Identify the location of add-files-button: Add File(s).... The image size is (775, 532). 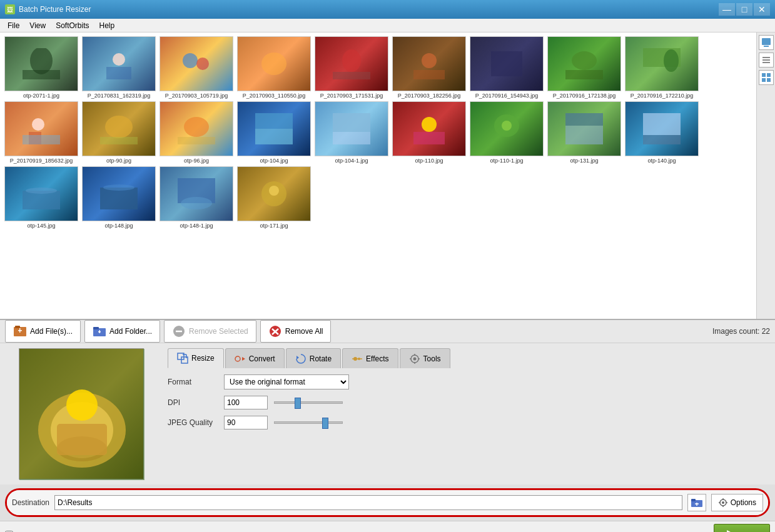
(43, 331).